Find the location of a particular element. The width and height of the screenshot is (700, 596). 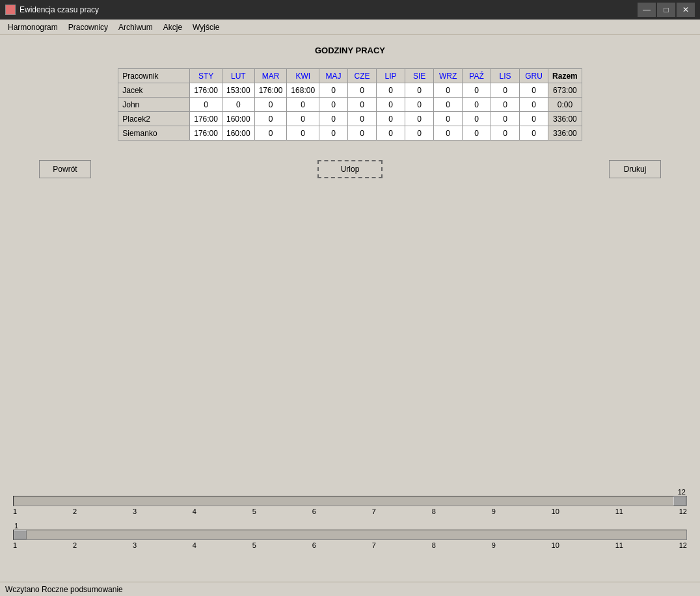

cell-name: John is located at coordinates (154, 105).